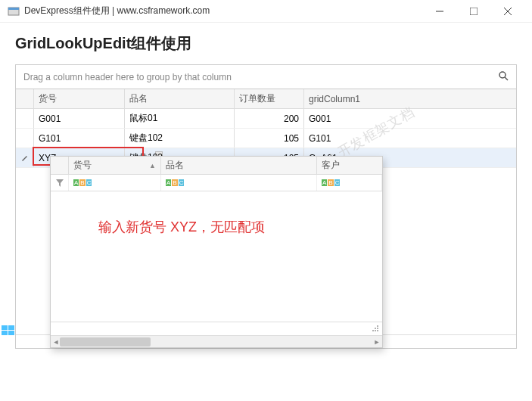  What do you see at coordinates (25, 98) in the screenshot?
I see `indicator-header` at bounding box center [25, 98].